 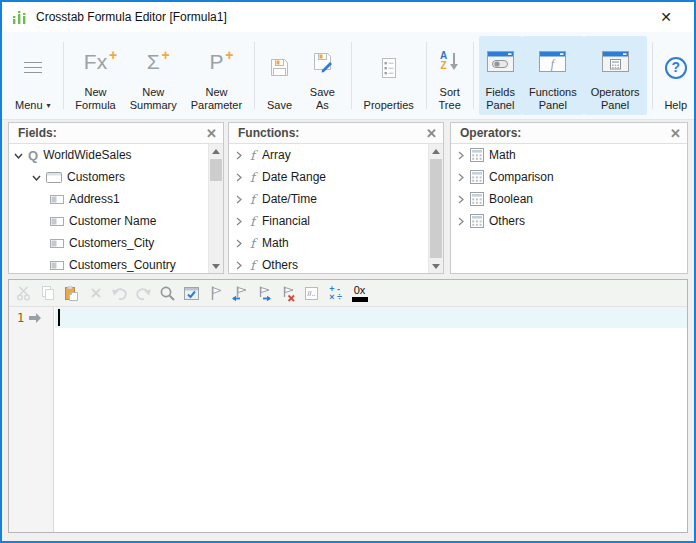 I want to click on new-summary-label-2: Summary, so click(x=154, y=106).